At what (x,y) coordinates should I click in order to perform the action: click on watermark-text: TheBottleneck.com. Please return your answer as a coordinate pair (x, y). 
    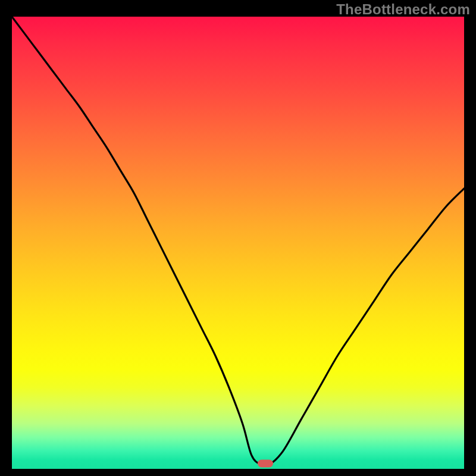
    Looking at the image, I should click on (403, 10).